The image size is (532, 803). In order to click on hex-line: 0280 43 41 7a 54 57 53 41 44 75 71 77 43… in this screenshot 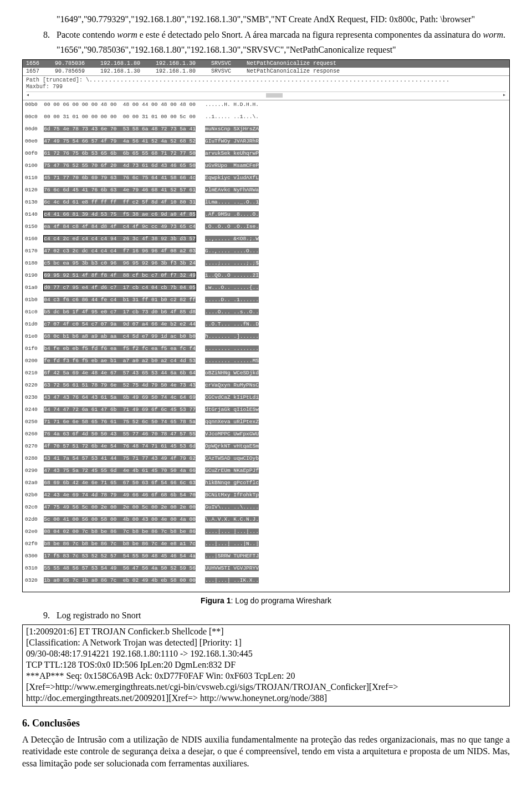, I will do `click(266, 458)`.